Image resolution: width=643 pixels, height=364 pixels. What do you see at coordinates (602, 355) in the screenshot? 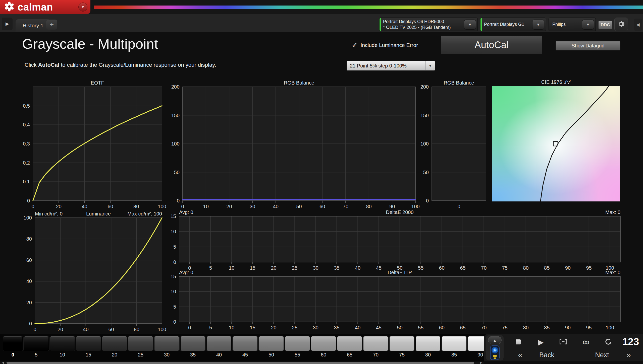
I see `next-button: Next` at bounding box center [602, 355].